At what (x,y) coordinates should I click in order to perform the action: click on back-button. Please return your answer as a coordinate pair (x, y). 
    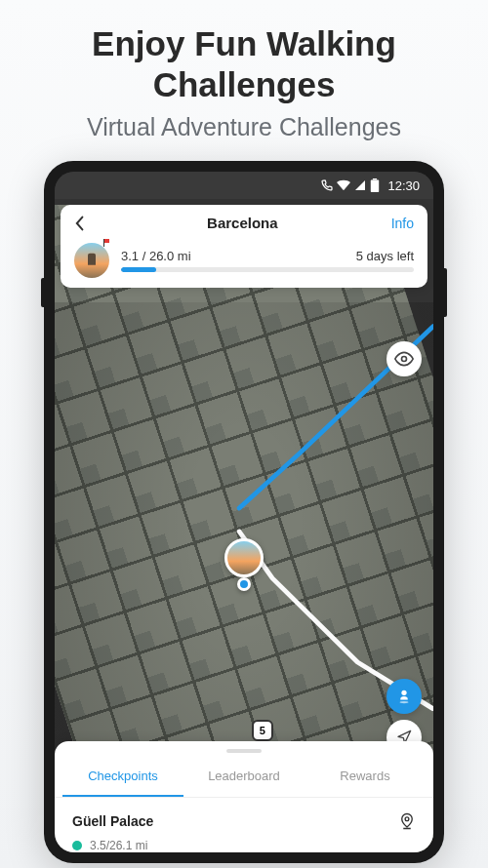
    Looking at the image, I should click on (84, 223).